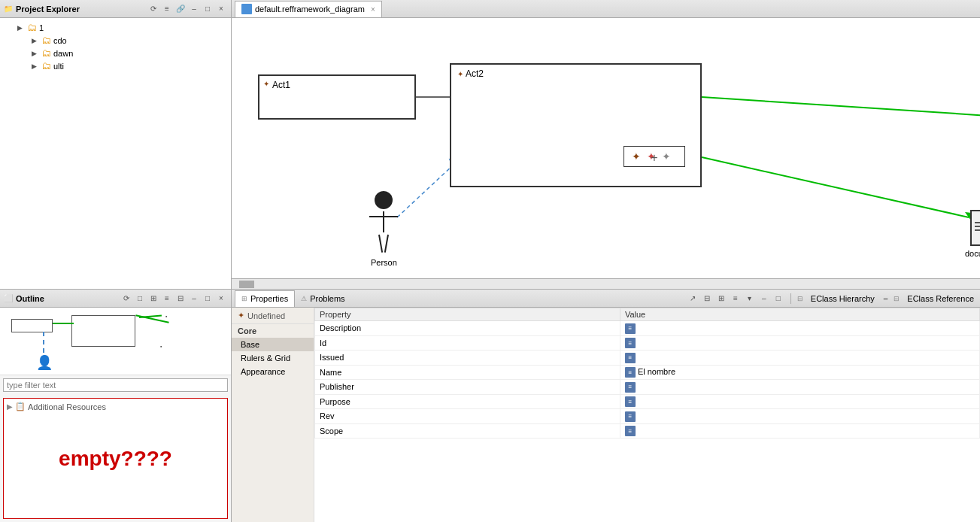  I want to click on value-cell: ≡El nombre, so click(799, 372).